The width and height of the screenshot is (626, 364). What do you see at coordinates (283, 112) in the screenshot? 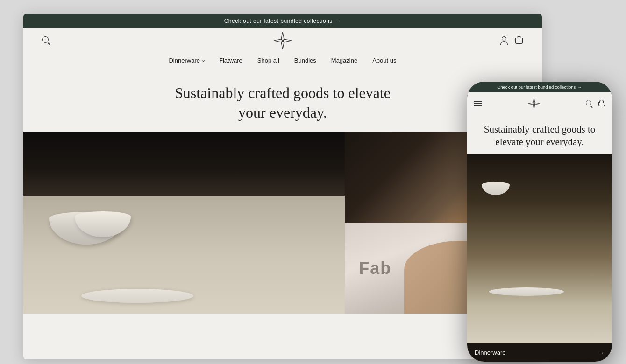
I see `hero-headline-line2: your everyday.` at bounding box center [283, 112].